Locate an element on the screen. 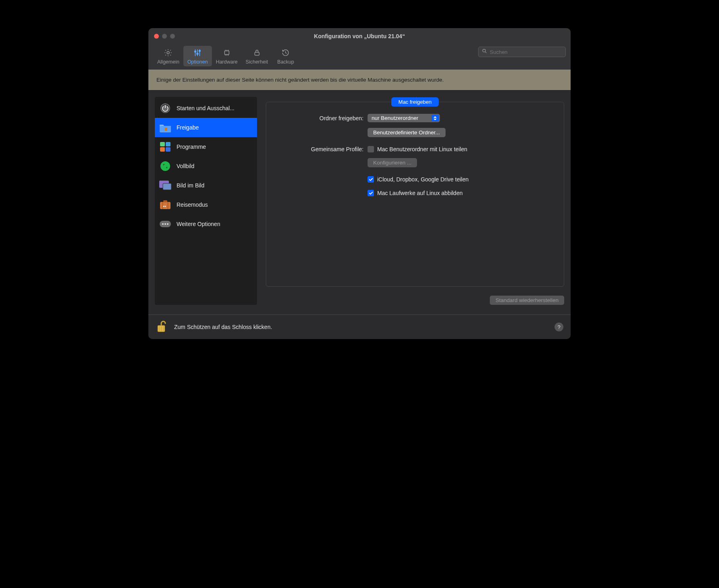 The width and height of the screenshot is (719, 588). toolbar-tab-hardware: Hardware is located at coordinates (227, 56).